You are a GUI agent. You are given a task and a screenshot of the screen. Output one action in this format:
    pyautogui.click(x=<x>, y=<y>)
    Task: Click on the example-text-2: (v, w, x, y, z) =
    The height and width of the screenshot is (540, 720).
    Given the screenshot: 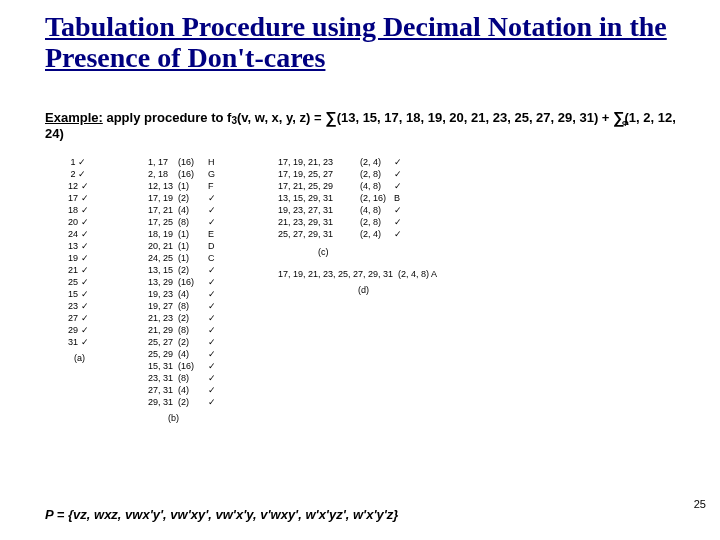 What is the action you would take?
    pyautogui.click(x=281, y=118)
    